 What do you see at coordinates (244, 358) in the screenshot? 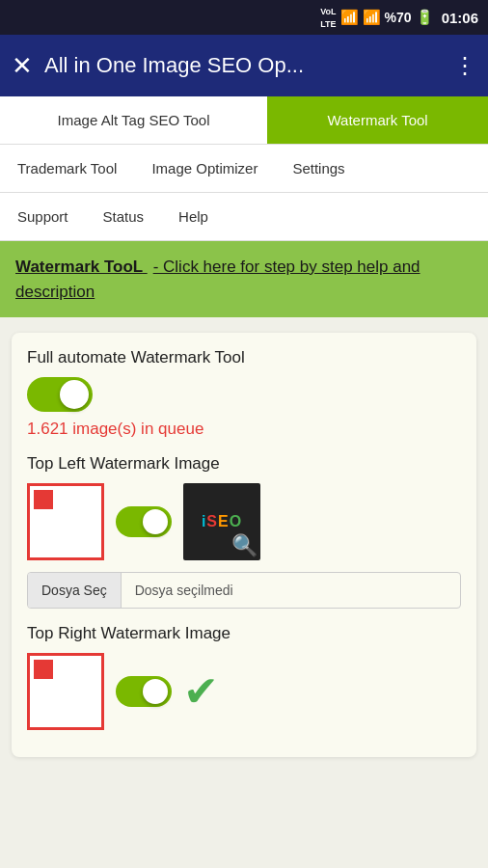
I see `automate-label: Full automate Watermark Tool` at bounding box center [244, 358].